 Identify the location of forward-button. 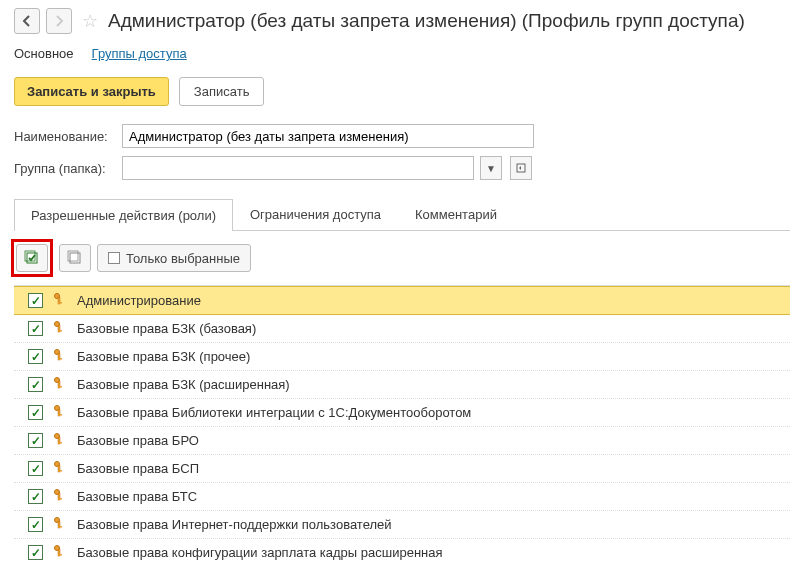
(59, 21).